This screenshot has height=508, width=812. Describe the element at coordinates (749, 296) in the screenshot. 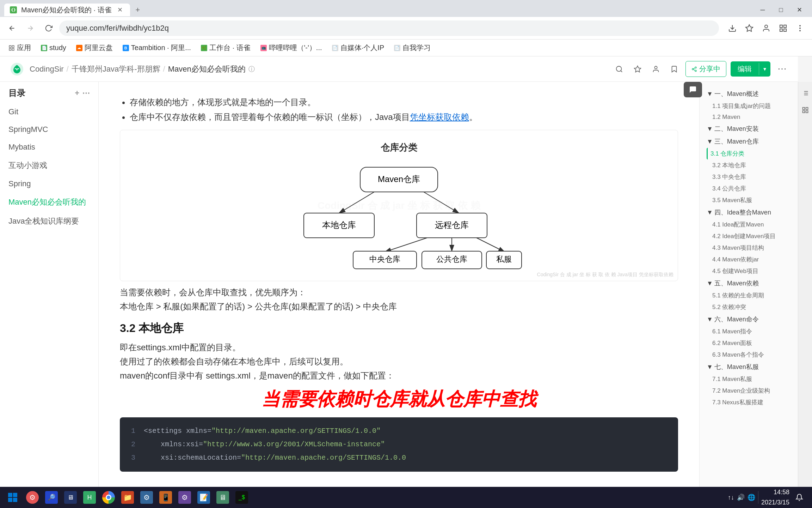

I see `outline-item-5-1: 5.1 依赖的生命周期` at that location.